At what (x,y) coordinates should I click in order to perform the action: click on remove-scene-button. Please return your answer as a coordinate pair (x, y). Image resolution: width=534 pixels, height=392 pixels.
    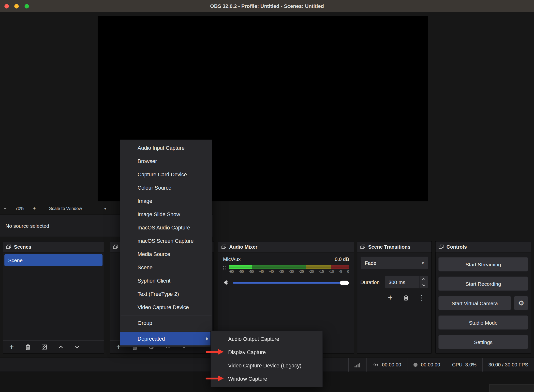
    Looking at the image, I should click on (28, 347).